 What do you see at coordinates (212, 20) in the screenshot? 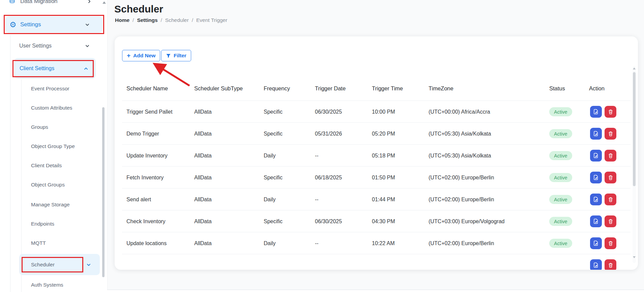
I see `breadcrumb-event-trigger: Event Trigger` at bounding box center [212, 20].